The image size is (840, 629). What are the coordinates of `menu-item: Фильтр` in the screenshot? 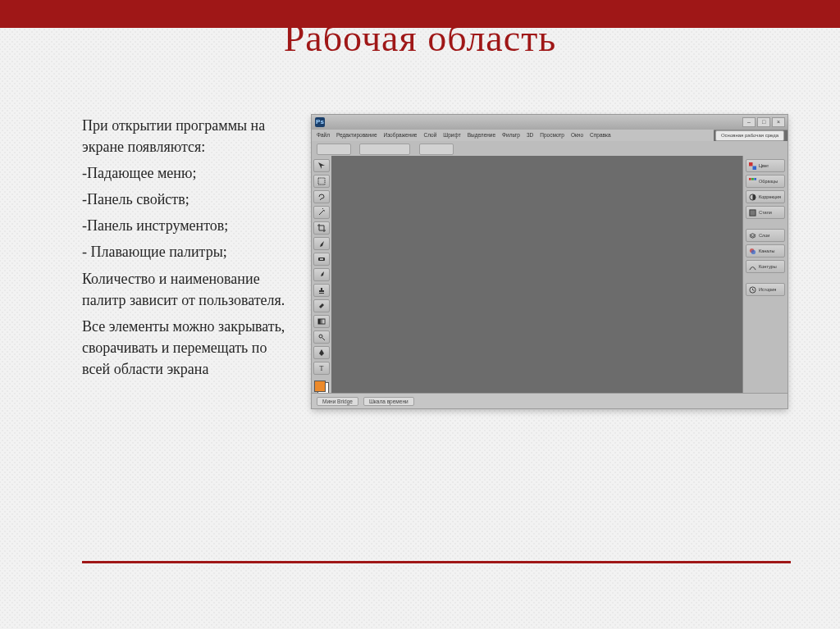 It's located at (511, 135).